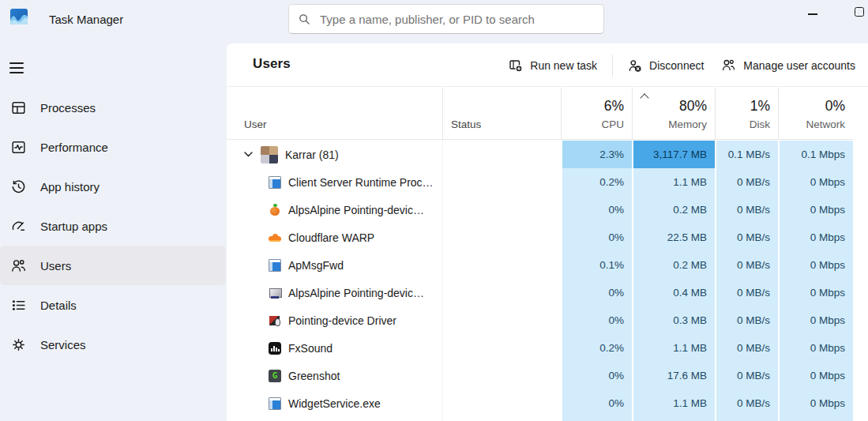  I want to click on startup-apps-icon, so click(19, 226).